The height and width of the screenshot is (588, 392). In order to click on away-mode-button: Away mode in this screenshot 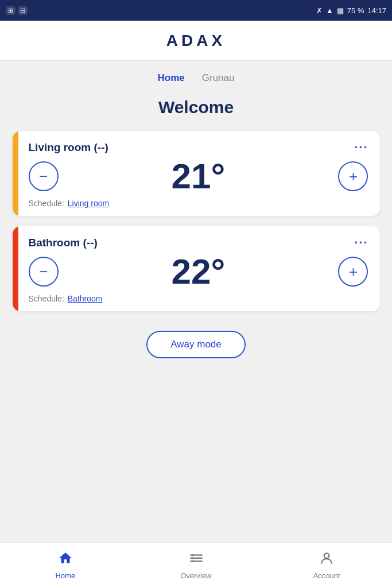, I will do `click(196, 345)`.